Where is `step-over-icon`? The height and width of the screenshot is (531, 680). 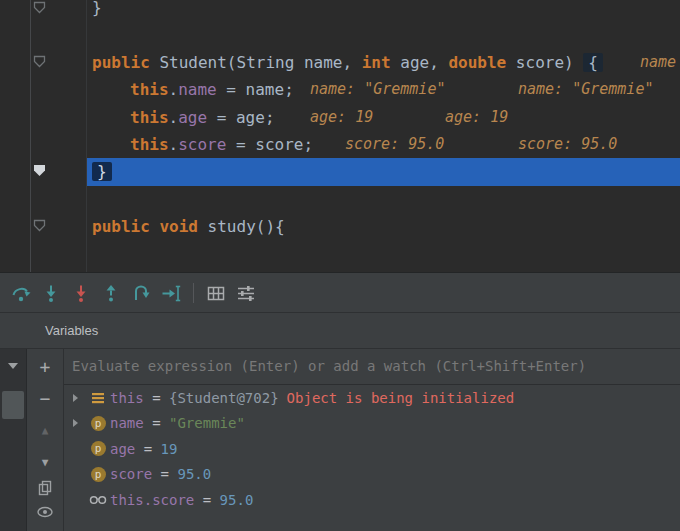 step-over-icon is located at coordinates (21, 293).